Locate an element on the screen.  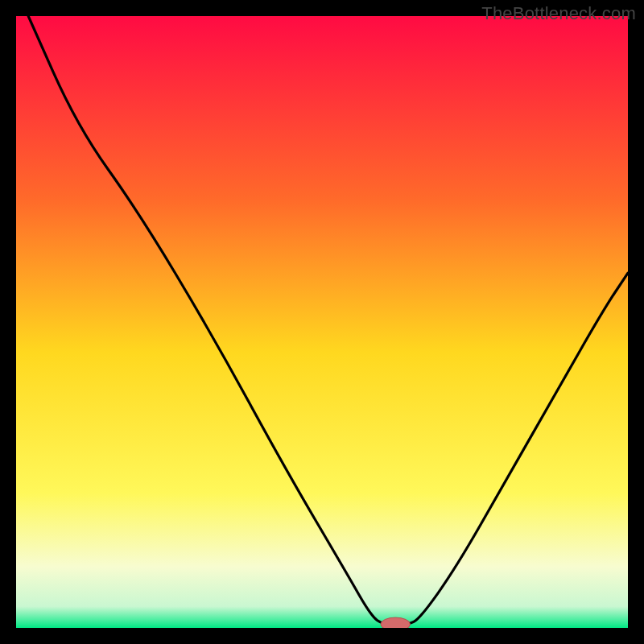
watermark-text: TheBottleneck.com is located at coordinates (559, 14).